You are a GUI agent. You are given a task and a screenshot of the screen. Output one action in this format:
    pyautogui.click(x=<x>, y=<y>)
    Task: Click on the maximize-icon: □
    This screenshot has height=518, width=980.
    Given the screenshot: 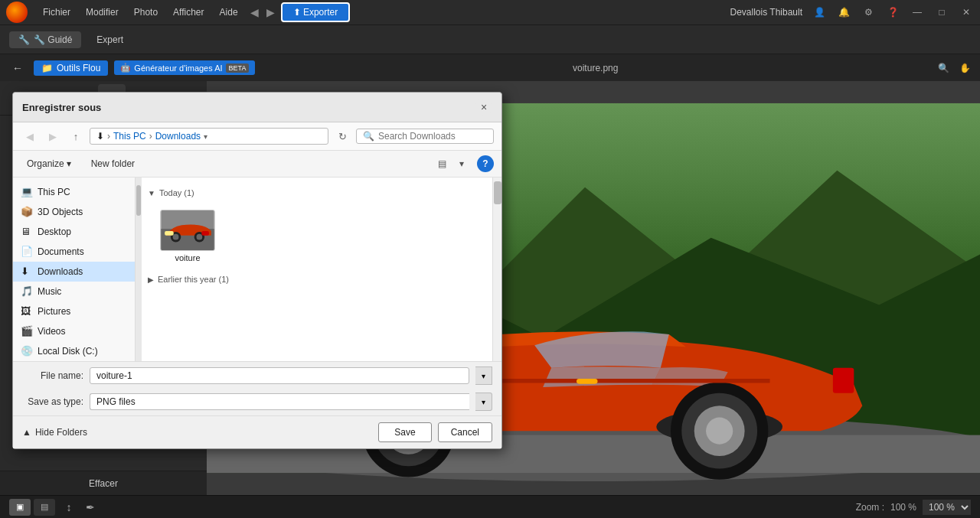 What is the action you would take?
    pyautogui.click(x=942, y=12)
    